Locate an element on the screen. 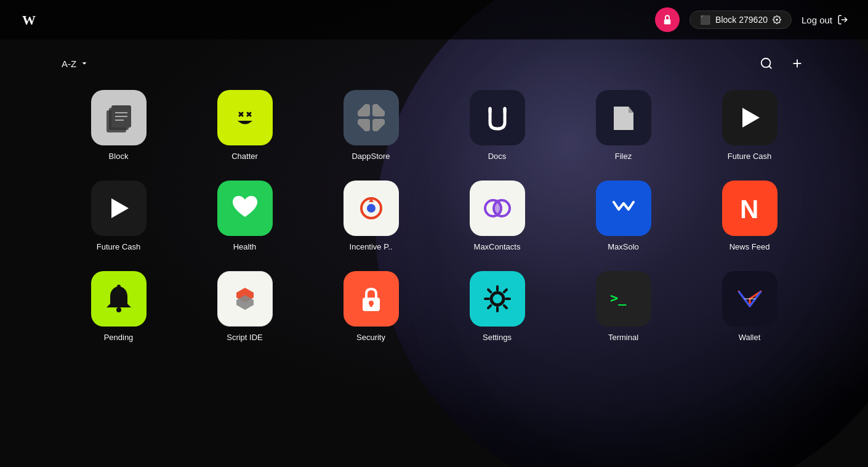  app-icon-pending is located at coordinates (119, 299).